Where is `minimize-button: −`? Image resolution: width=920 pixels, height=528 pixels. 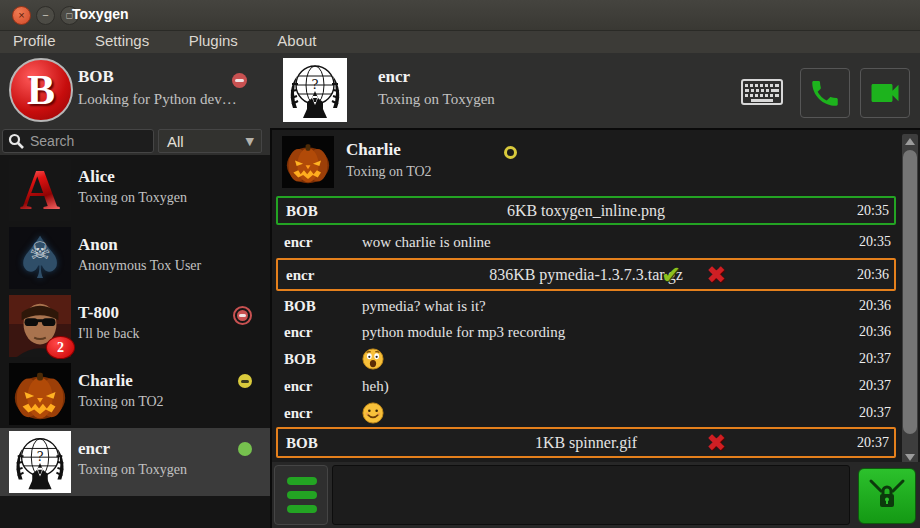 minimize-button: − is located at coordinates (46, 16).